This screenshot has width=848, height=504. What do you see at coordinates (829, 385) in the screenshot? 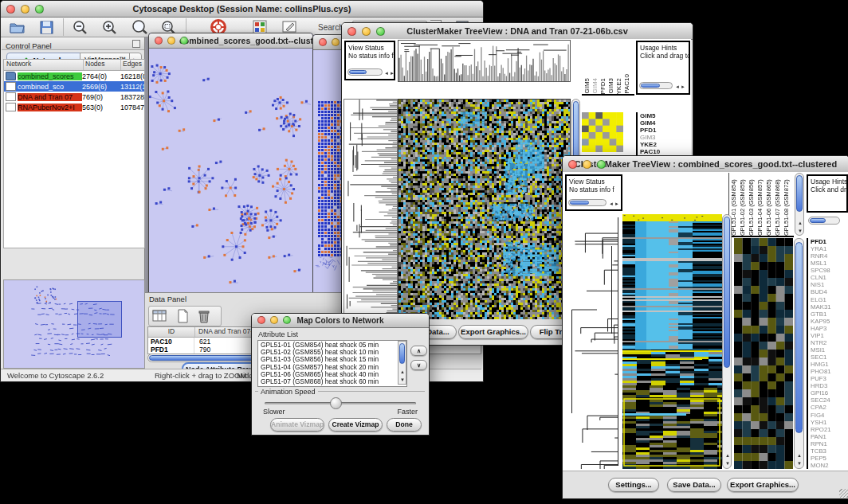
I see `gene-label: HRD3` at bounding box center [829, 385].